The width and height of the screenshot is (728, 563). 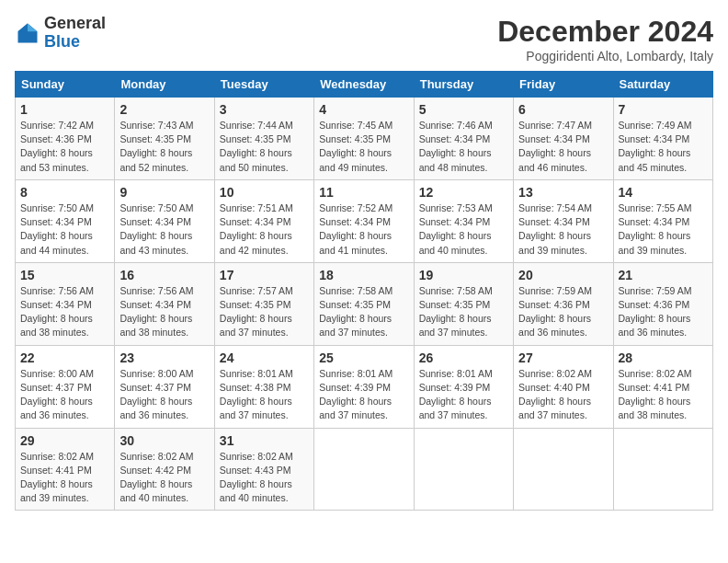 I want to click on day-cell: 30 Sunrise: 8:02 AMSunset: 4:42 PMDaylig…, so click(x=165, y=469).